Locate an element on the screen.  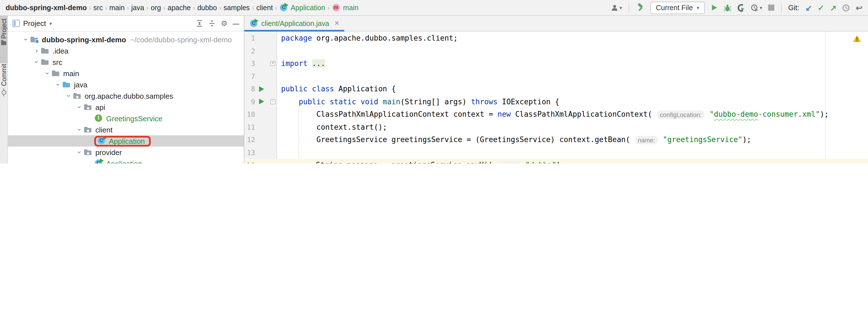
code-line-14: String message = greetingsService.sayHi(… is located at coordinates (421, 161).